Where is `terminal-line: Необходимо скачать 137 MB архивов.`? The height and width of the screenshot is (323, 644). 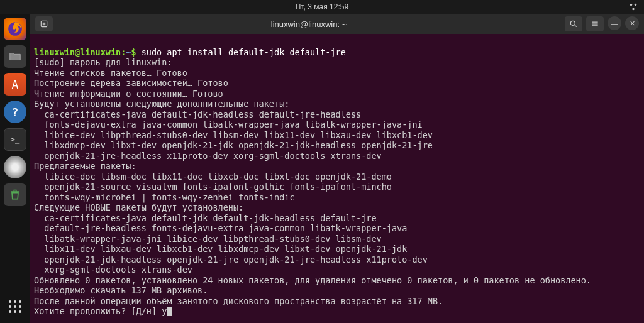 terminal-line: Необходимо скачать 137 MB архивов. is located at coordinates (337, 290).